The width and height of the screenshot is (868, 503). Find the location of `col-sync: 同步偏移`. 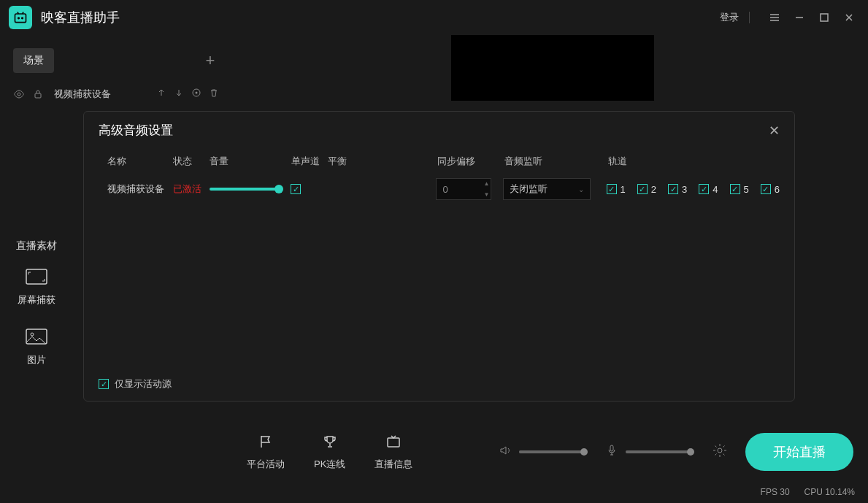

col-sync: 同步偏移 is located at coordinates (471, 161).